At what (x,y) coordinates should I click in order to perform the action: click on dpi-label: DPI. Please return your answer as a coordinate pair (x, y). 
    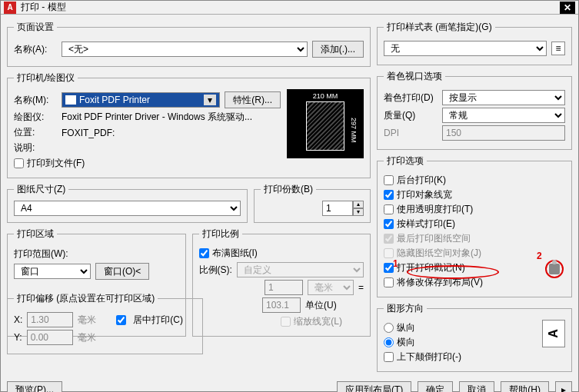
    Looking at the image, I should click on (411, 133).